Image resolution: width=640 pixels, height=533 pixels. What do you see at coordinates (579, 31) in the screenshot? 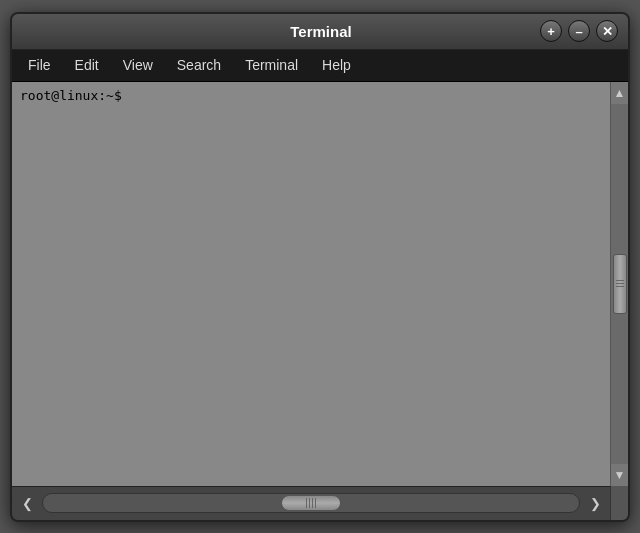
I see `window-controls: + – ✕` at bounding box center [579, 31].